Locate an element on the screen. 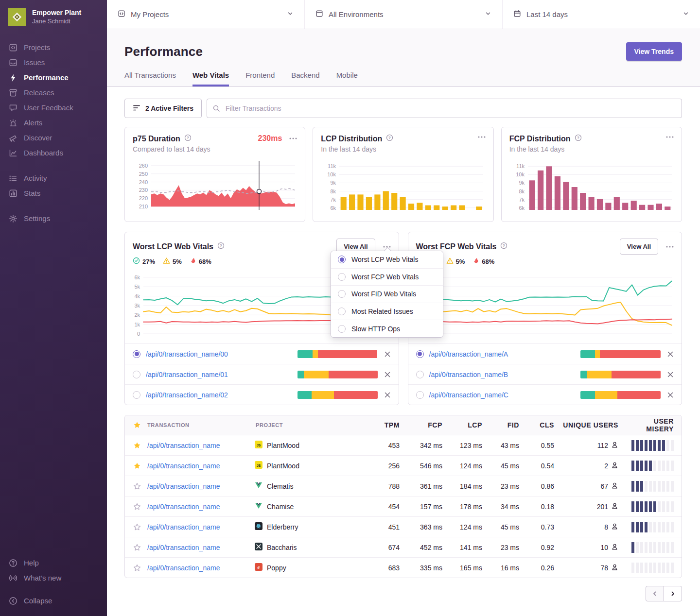 This screenshot has width=700, height=616. sidebar-item-settings: Settings is located at coordinates (53, 219).